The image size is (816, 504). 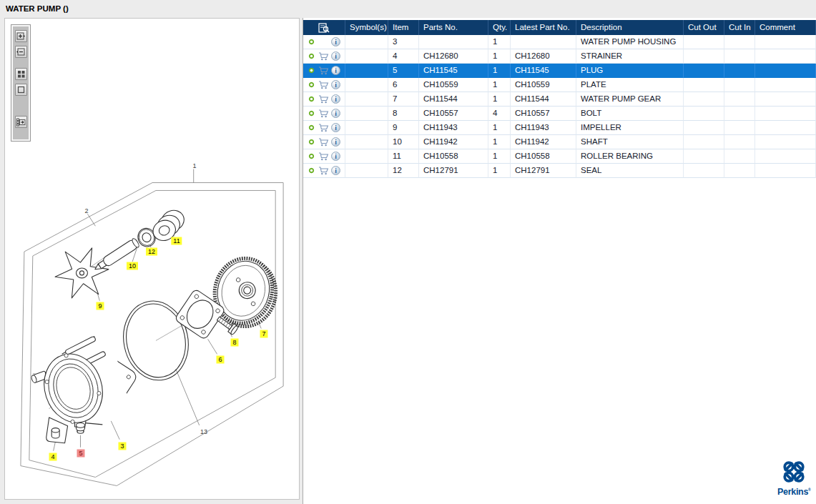 What do you see at coordinates (453, 27) in the screenshot?
I see `column-header: Parts No.` at bounding box center [453, 27].